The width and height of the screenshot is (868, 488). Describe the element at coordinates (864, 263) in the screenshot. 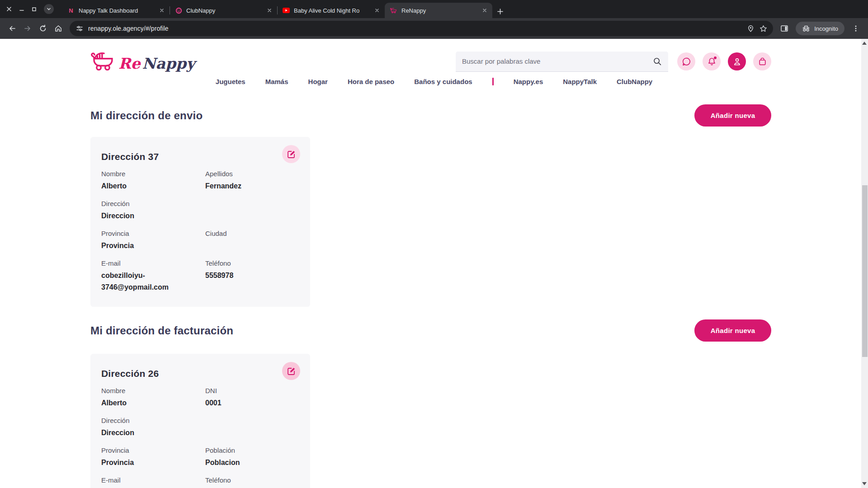

I see `page-scrollbar` at that location.